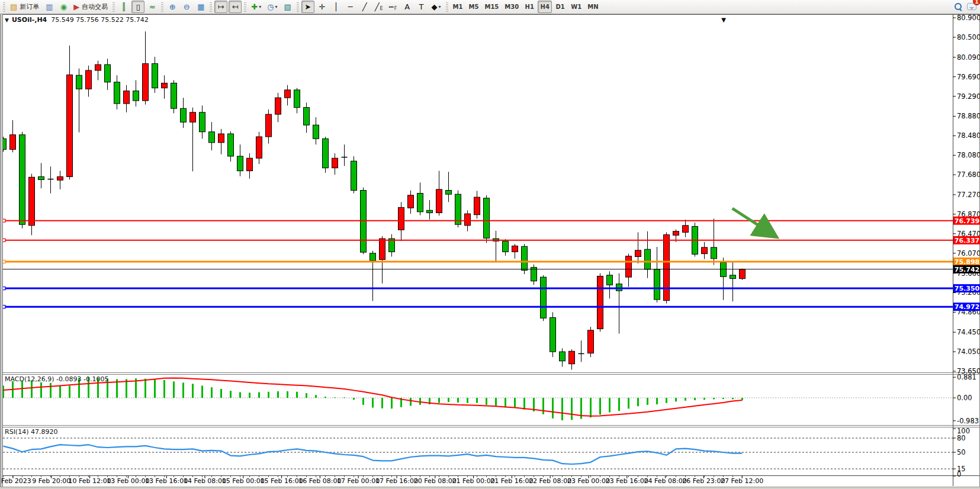 Image resolution: width=980 pixels, height=489 pixels. I want to click on candlestick-chart-button: ▯, so click(138, 7).